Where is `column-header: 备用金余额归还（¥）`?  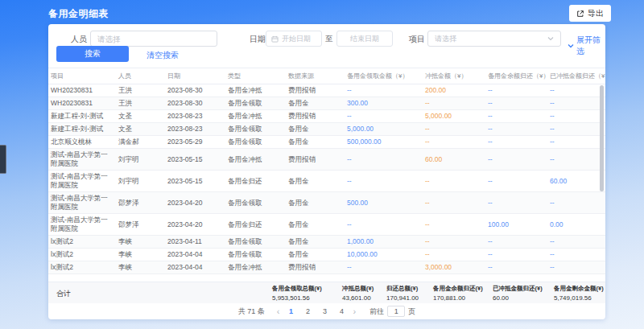
column-header: 备用金余额归还（¥） is located at coordinates (517, 76).